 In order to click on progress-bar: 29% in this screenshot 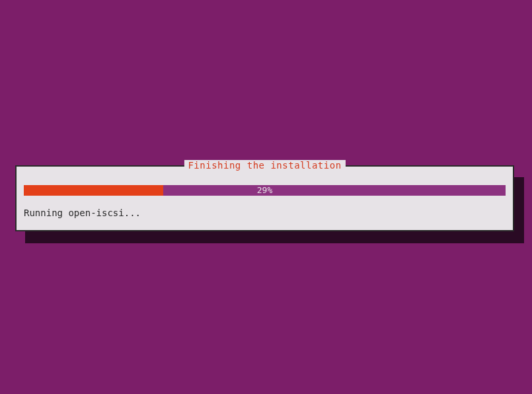, I will do `click(264, 190)`.